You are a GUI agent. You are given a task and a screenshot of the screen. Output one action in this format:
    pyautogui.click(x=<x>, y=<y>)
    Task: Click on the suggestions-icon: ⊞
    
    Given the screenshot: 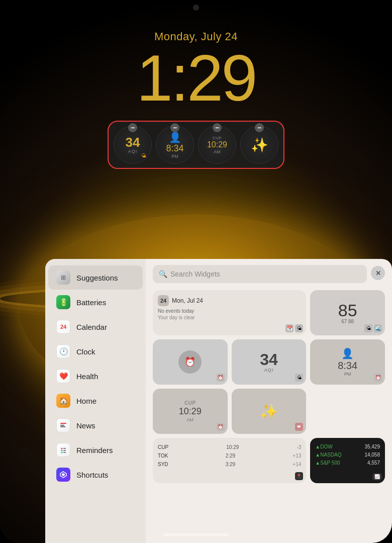 What is the action you would take?
    pyautogui.click(x=63, y=278)
    